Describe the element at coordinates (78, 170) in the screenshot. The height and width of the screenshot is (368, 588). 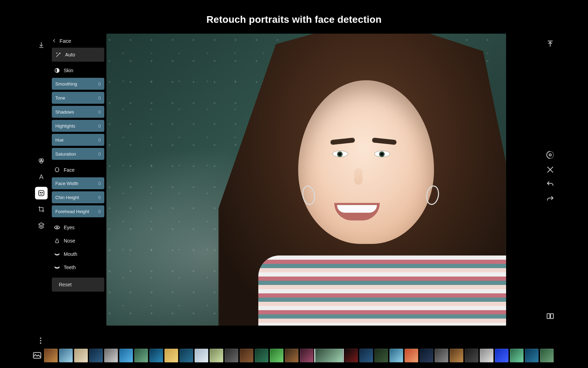
I see `face-section: Face` at that location.